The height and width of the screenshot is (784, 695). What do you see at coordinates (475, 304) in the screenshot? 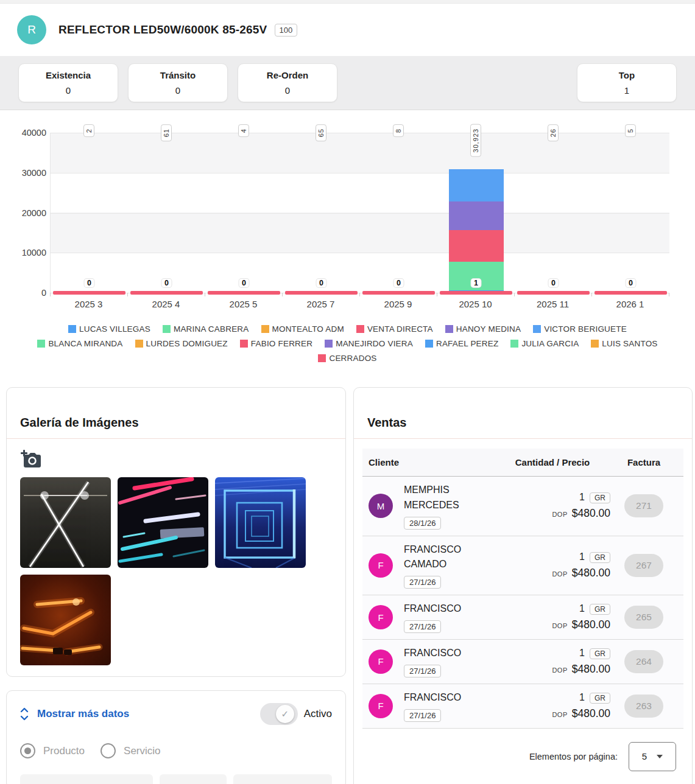
I see `x-axis-label: 2025 10` at bounding box center [475, 304].